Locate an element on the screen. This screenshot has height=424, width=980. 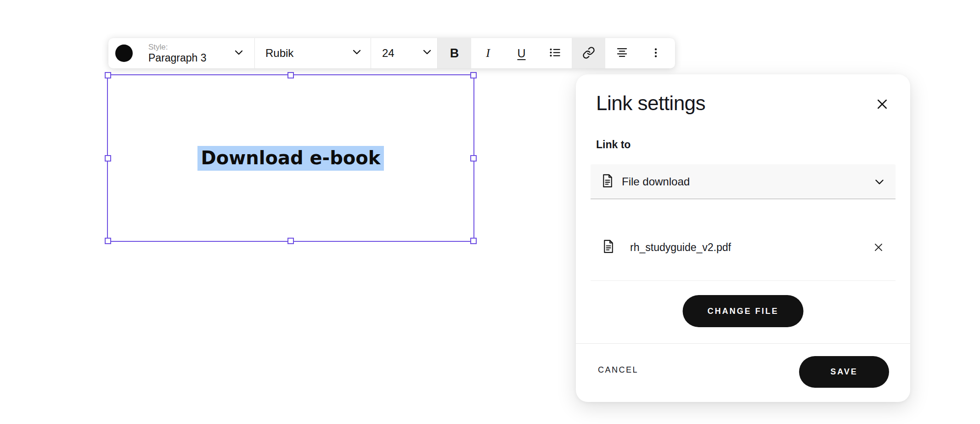
close-icon is located at coordinates (882, 104).